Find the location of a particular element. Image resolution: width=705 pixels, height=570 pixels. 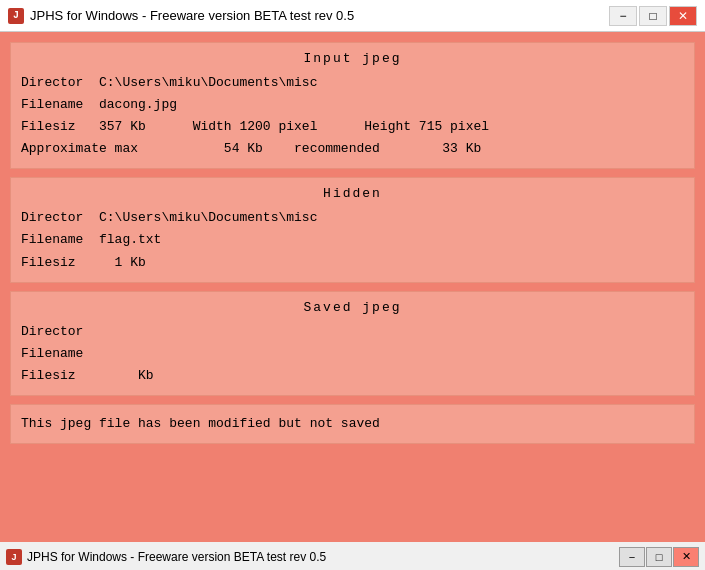

hidden-title: Hidden is located at coordinates (352, 194).